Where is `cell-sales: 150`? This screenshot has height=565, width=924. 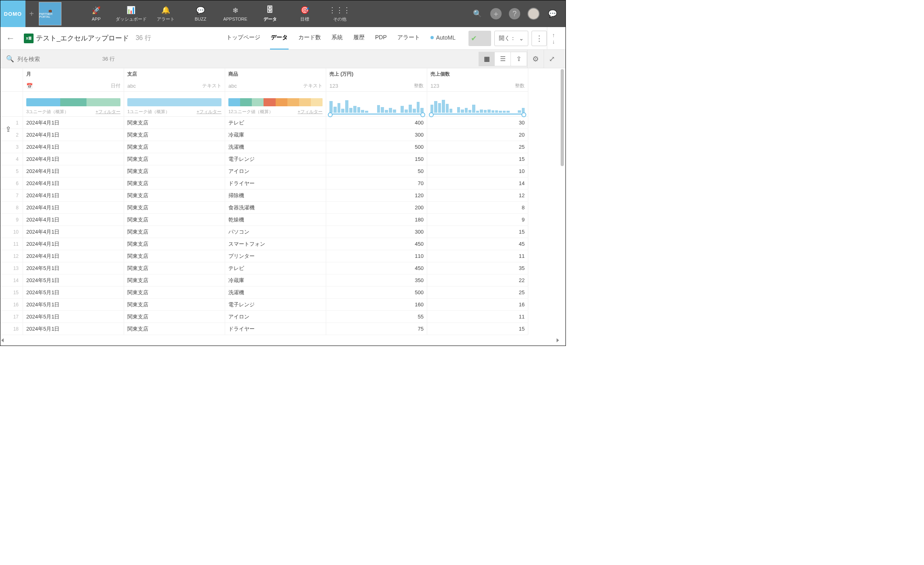 cell-sales: 150 is located at coordinates (377, 159).